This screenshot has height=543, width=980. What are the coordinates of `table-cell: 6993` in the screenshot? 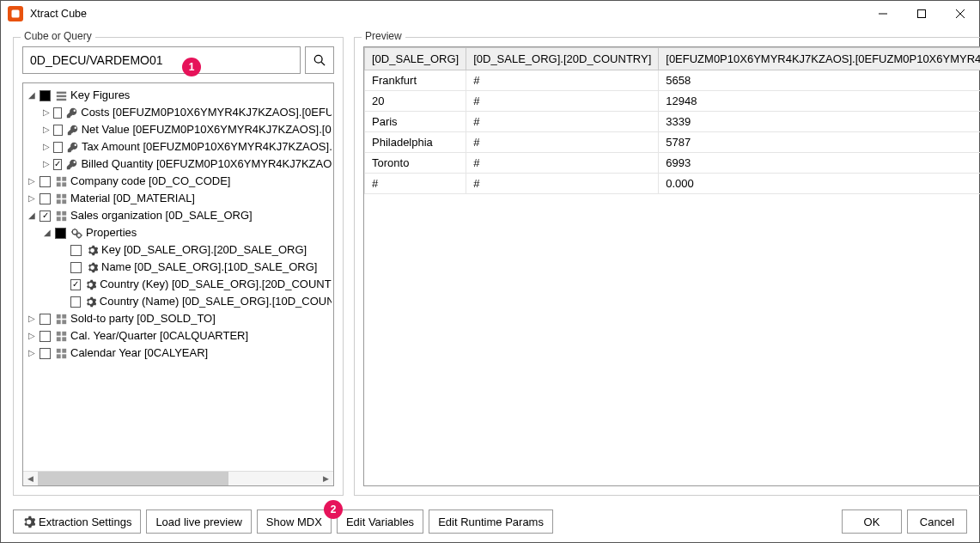 It's located at (819, 163).